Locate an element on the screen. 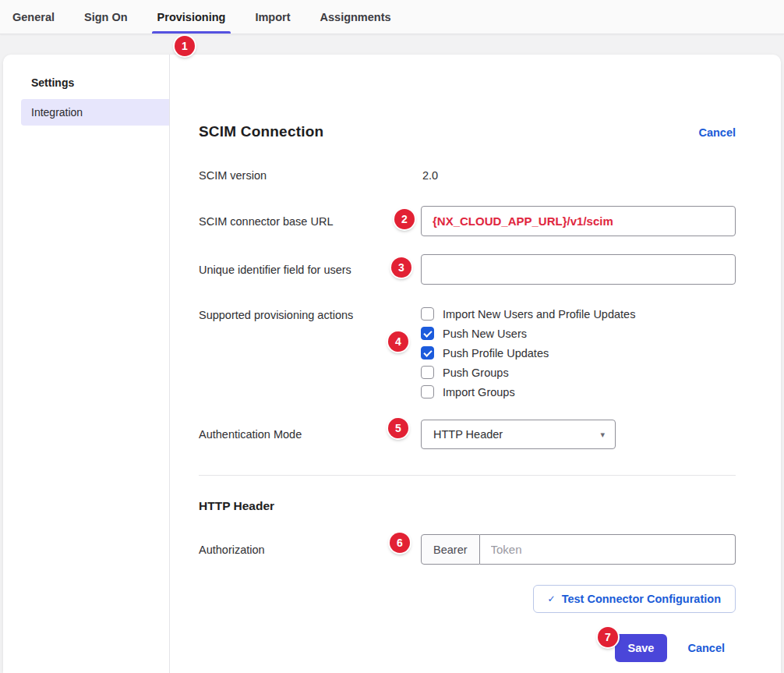 The image size is (784, 673). step-badge-1: 1 is located at coordinates (185, 46).